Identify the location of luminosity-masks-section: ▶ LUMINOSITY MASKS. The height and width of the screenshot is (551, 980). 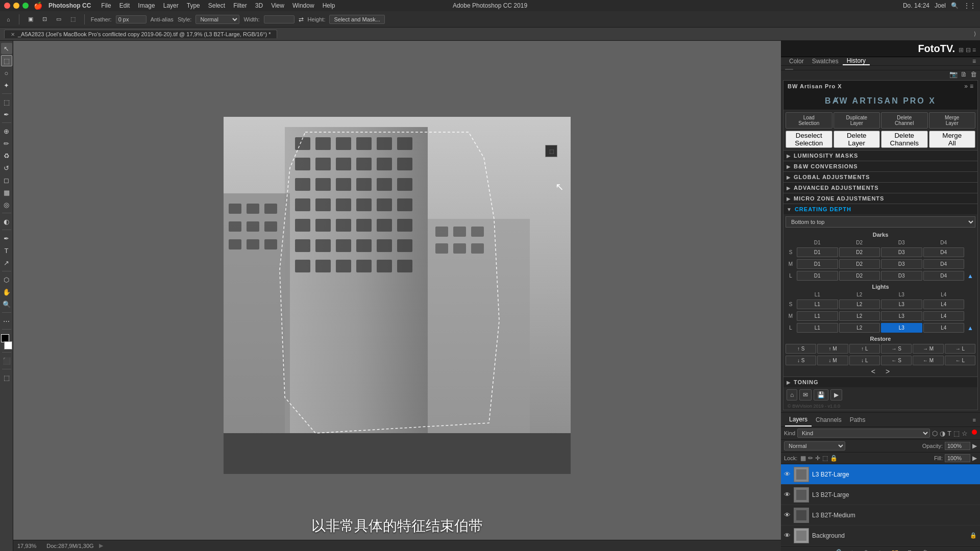
(880, 155).